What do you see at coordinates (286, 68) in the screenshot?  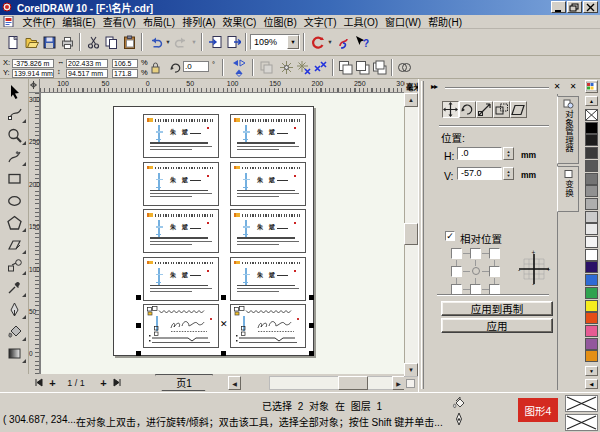 I see `group-button` at bounding box center [286, 68].